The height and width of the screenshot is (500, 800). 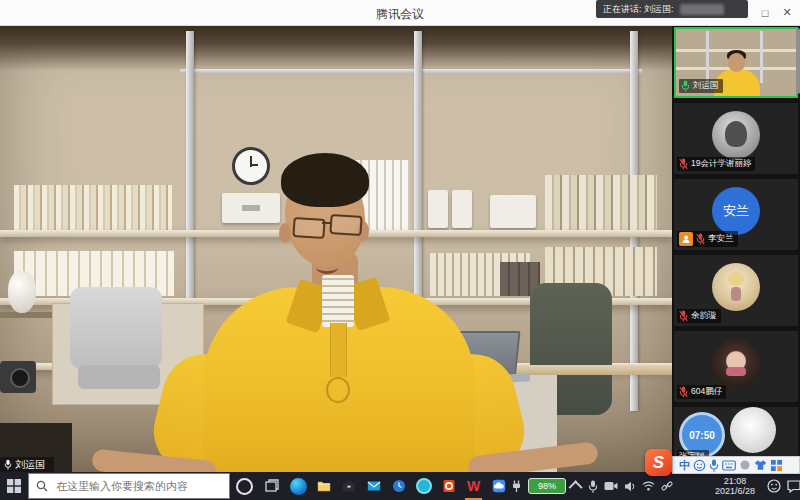 What do you see at coordinates (298, 486) in the screenshot?
I see `edge-icon` at bounding box center [298, 486].